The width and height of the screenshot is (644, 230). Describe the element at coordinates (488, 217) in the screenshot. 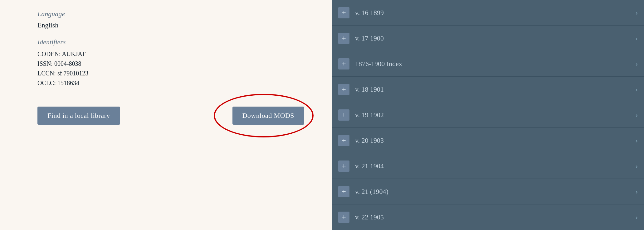

I see `volume-item: +v. 22 1905›` at that location.